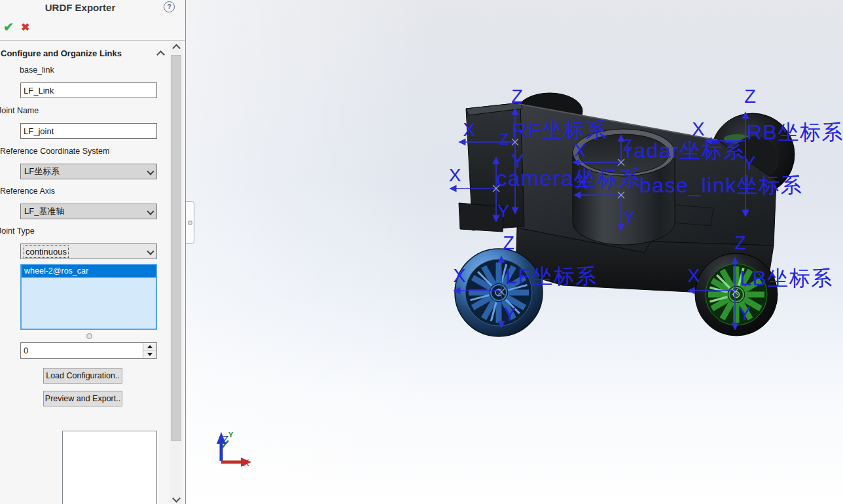  Describe the element at coordinates (551, 276) in the screenshot. I see `frame-label-lf: LF坐标系` at that location.